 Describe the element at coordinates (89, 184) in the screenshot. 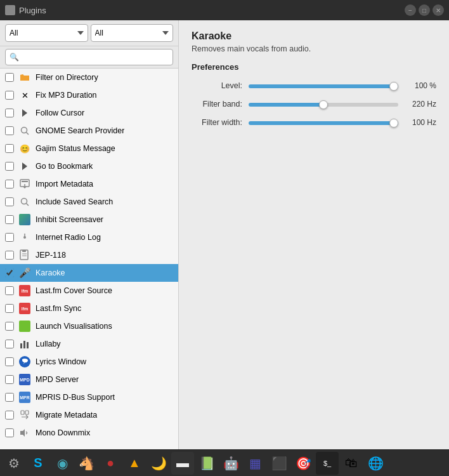

I see `plugin-item-import-meta: Import Metadata` at that location.